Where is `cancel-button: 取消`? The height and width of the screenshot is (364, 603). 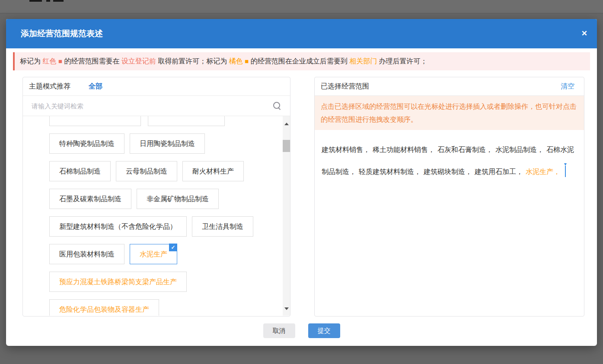 cancel-button: 取消 is located at coordinates (279, 331).